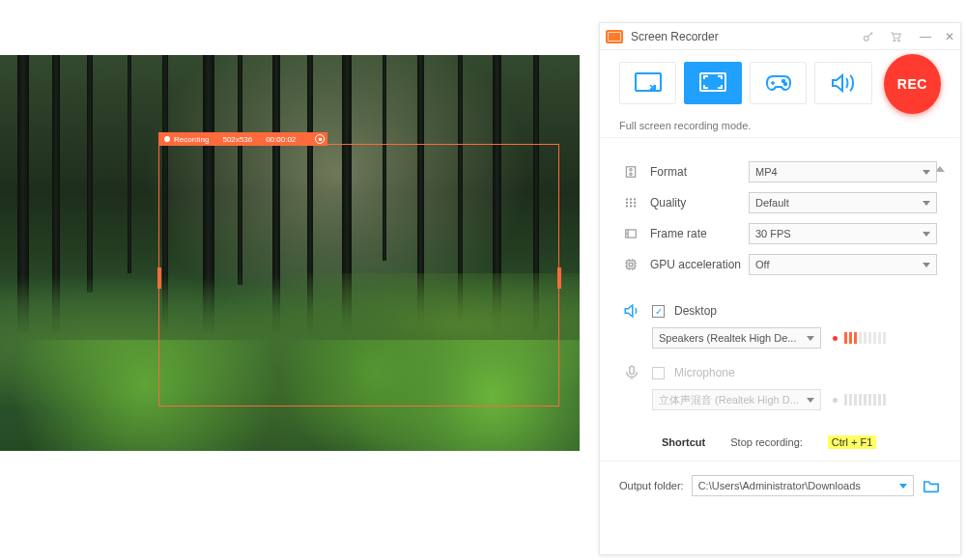 The height and width of the screenshot is (560, 966). What do you see at coordinates (868, 37) in the screenshot?
I see `key-icon` at bounding box center [868, 37].